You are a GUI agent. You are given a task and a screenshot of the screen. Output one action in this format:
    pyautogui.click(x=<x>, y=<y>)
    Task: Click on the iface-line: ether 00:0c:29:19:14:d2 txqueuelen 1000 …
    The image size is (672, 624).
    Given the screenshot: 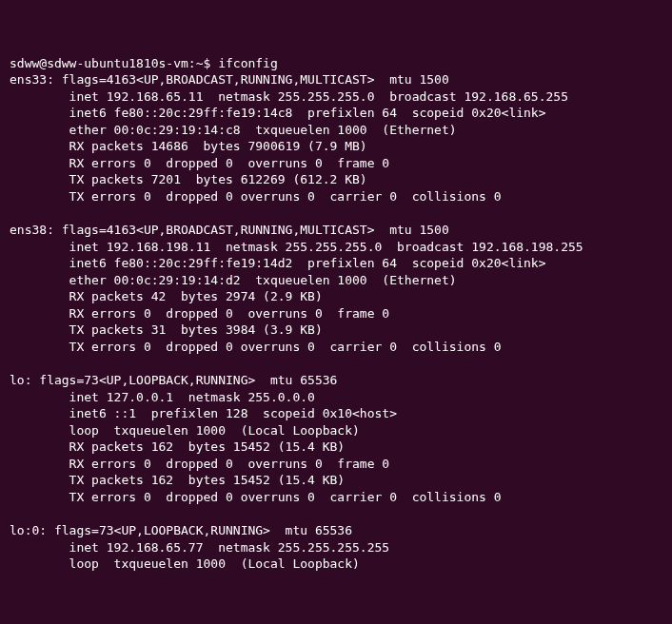 What is the action you would take?
    pyautogui.click(x=336, y=281)
    